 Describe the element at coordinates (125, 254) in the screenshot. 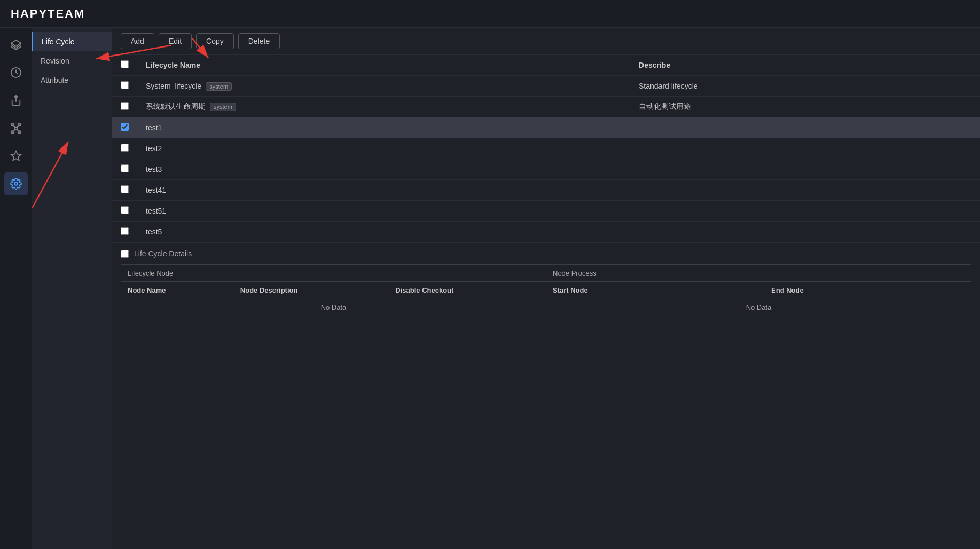

I see `details-checkbox` at that location.